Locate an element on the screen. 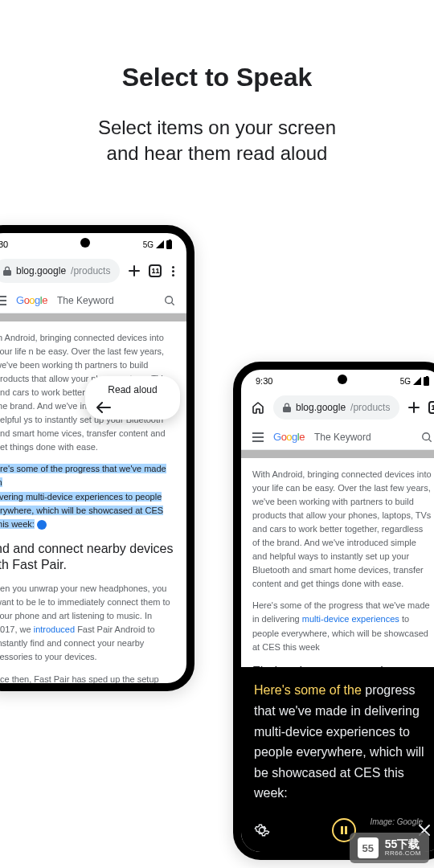 The height and width of the screenshot is (868, 434). watermark-title: 55下载 is located at coordinates (403, 844).